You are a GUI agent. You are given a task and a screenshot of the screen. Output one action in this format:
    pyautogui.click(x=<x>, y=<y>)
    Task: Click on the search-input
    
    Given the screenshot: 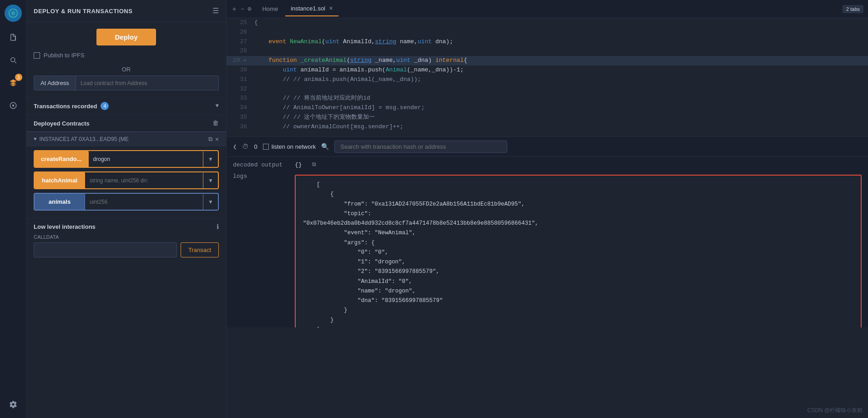 What is the action you would take?
    pyautogui.click(x=421, y=146)
    